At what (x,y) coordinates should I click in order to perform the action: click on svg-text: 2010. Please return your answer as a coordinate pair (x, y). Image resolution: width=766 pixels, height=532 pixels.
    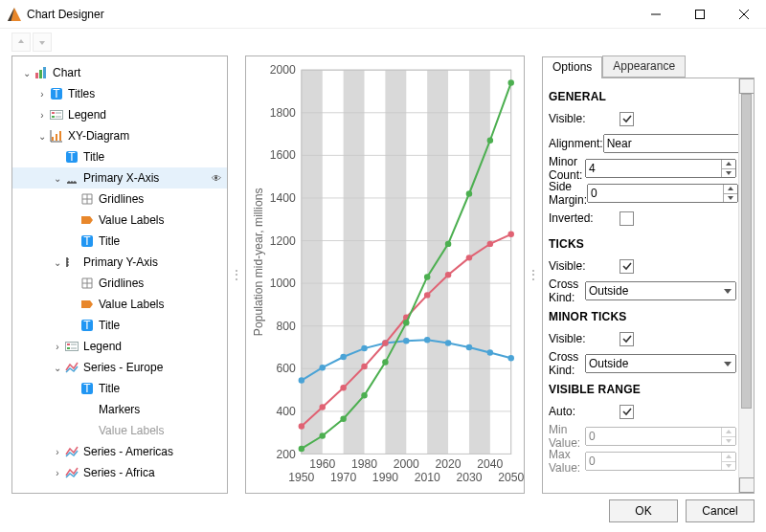
    Looking at the image, I should click on (427, 477).